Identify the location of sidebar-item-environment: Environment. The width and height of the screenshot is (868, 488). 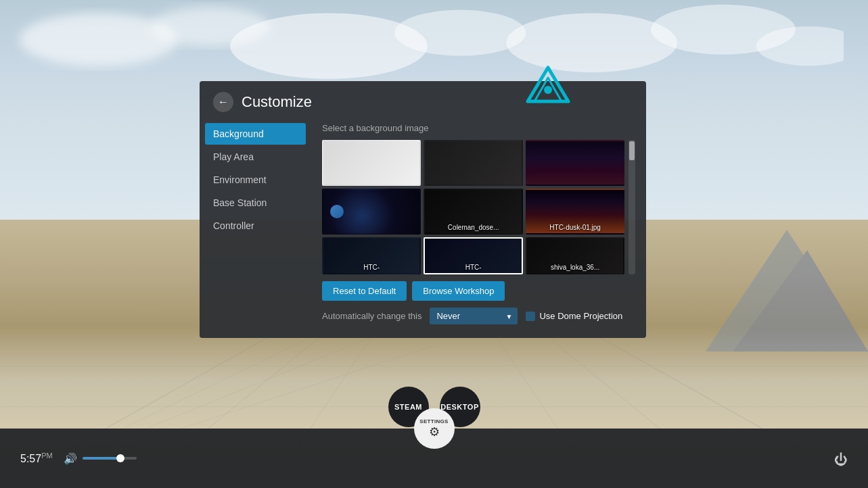
(256, 180).